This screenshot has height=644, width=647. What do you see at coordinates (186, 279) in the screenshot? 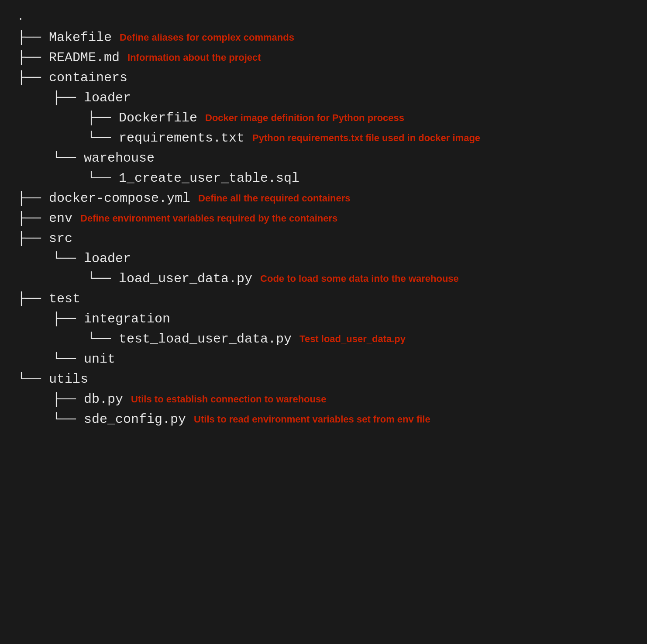
I see `tree-item-label: load_user_data.py` at bounding box center [186, 279].